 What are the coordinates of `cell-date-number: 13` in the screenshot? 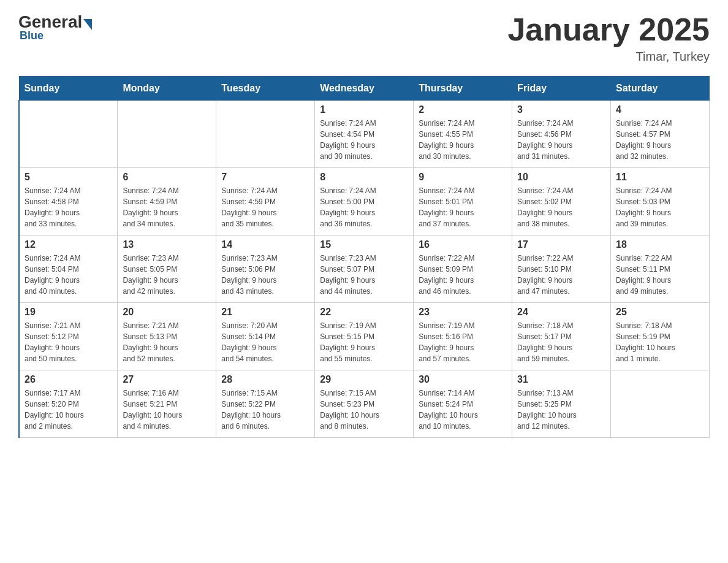 It's located at (167, 245).